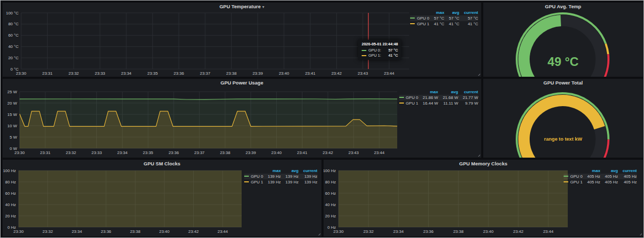  I want to click on tooltip-timestamp: 2020-05-01 23:44:48, so click(380, 44).